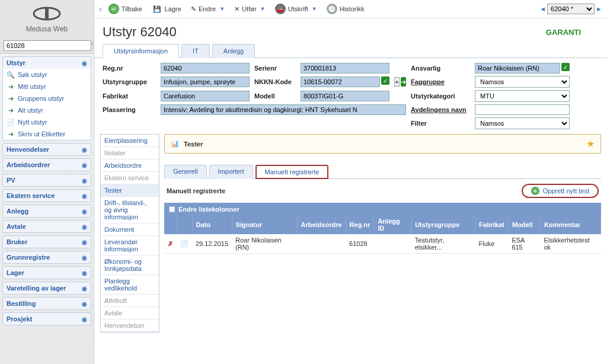 The width and height of the screenshot is (607, 364). I want to click on avdeling-label: Avdelingens navn, so click(440, 110).